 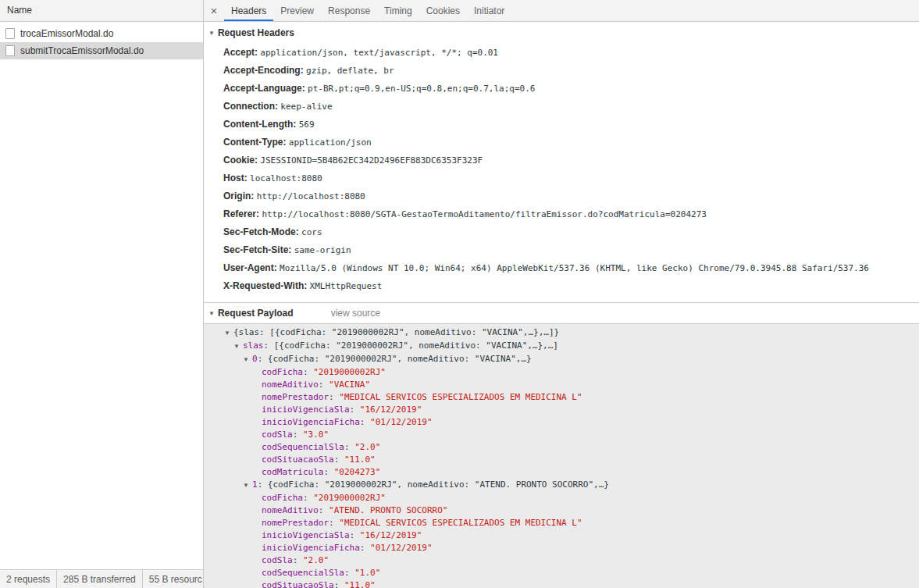 What do you see at coordinates (102, 34) in the screenshot?
I see `request-row: trocaEmissorModal.do` at bounding box center [102, 34].